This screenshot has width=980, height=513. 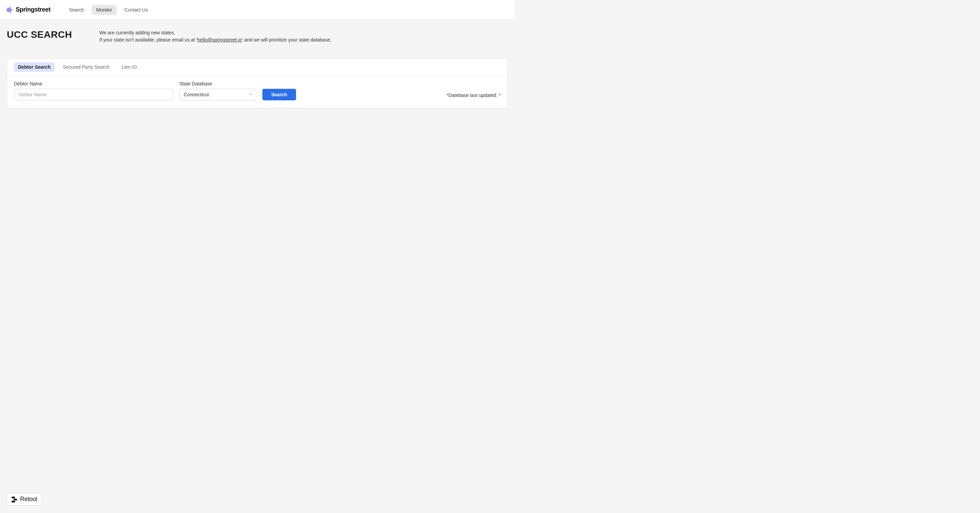 I want to click on state-database-select: Connecticut, so click(x=218, y=94).